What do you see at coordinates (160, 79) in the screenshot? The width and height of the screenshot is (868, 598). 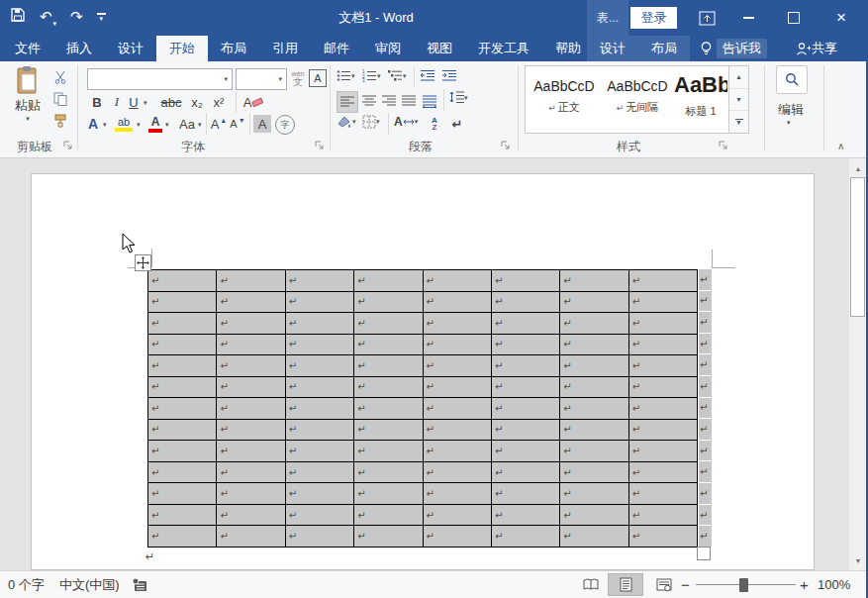 I see `font-name-combobox: ▾` at bounding box center [160, 79].